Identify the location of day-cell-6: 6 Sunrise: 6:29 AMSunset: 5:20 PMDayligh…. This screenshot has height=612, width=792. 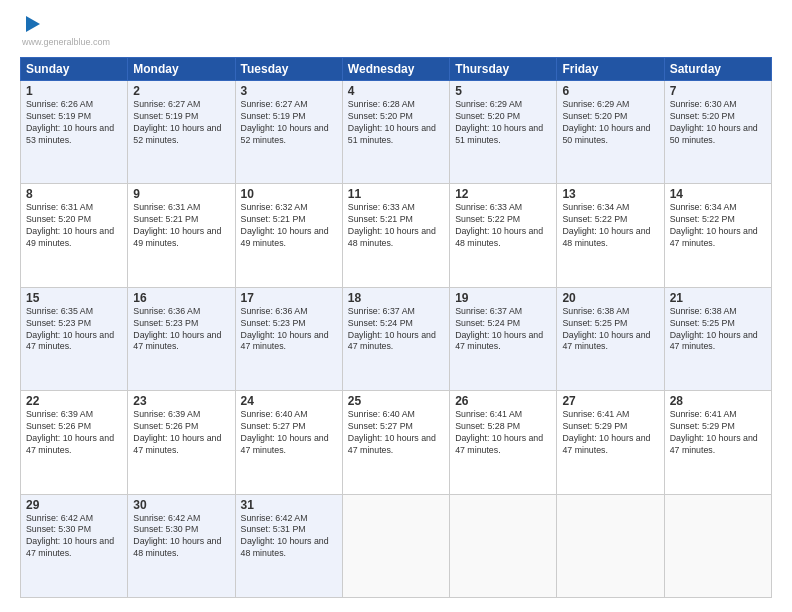
(610, 132).